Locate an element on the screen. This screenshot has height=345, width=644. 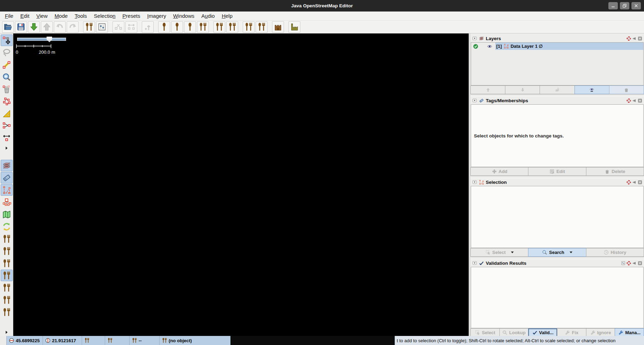
open-folder-icon is located at coordinates (8, 27).